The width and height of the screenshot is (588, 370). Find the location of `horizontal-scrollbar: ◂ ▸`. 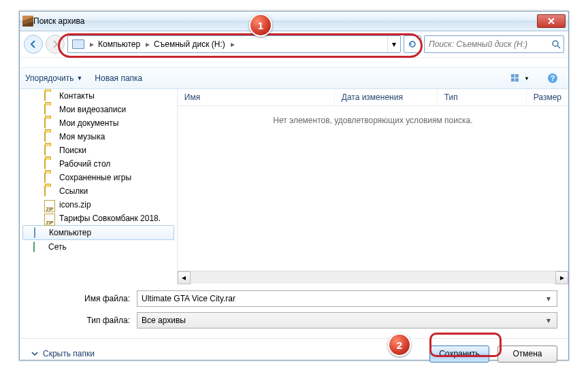

horizontal-scrollbar: ◂ ▸ is located at coordinates (373, 278).